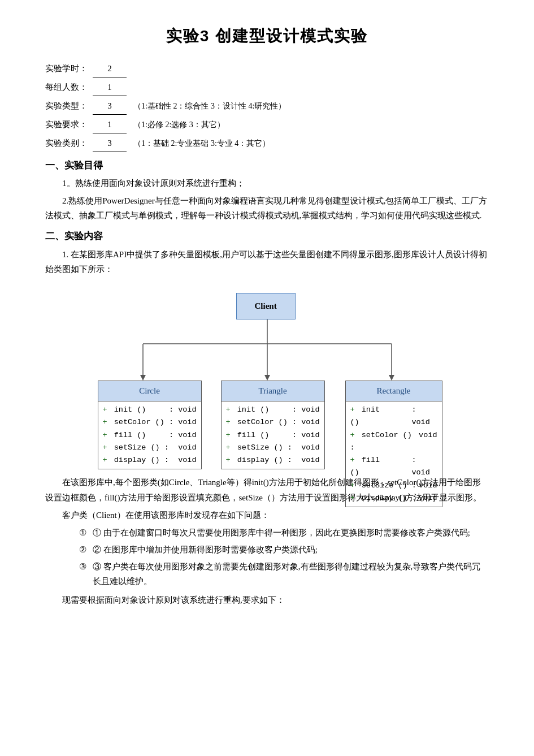 This screenshot has height=756, width=534. I want to click on rectangle-method-2: + setColor () : void, so click(394, 442).